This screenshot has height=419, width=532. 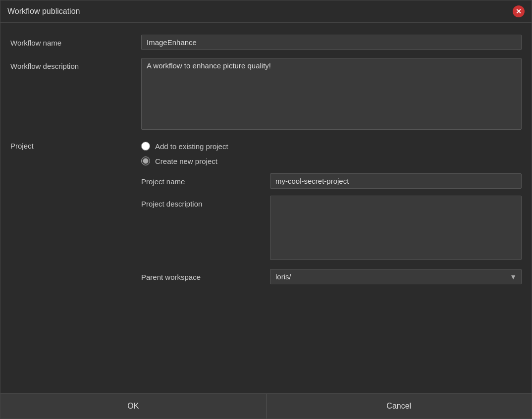 I want to click on project-radio-group: Add to existing project Create new proje…, so click(x=185, y=153).